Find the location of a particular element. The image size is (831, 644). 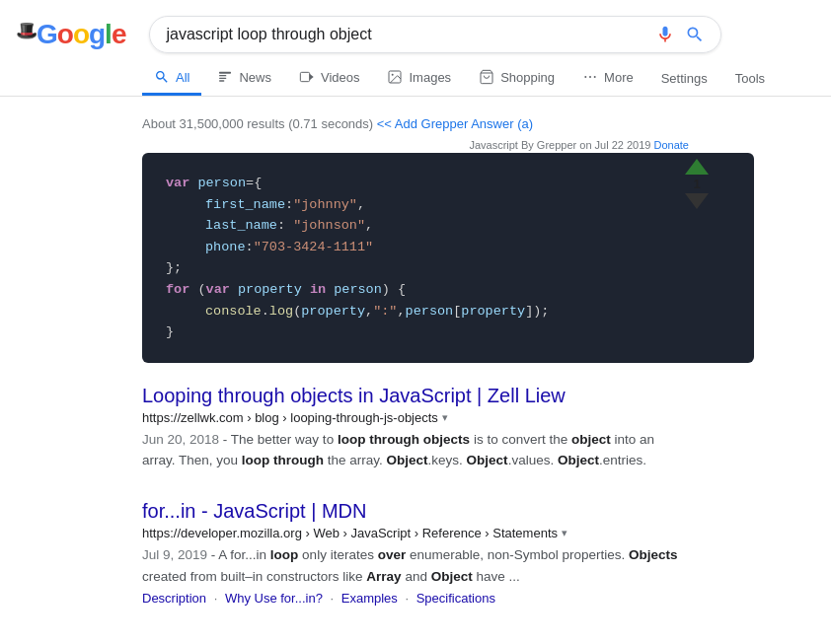

tab-shopping-label: Shopping is located at coordinates (527, 77).